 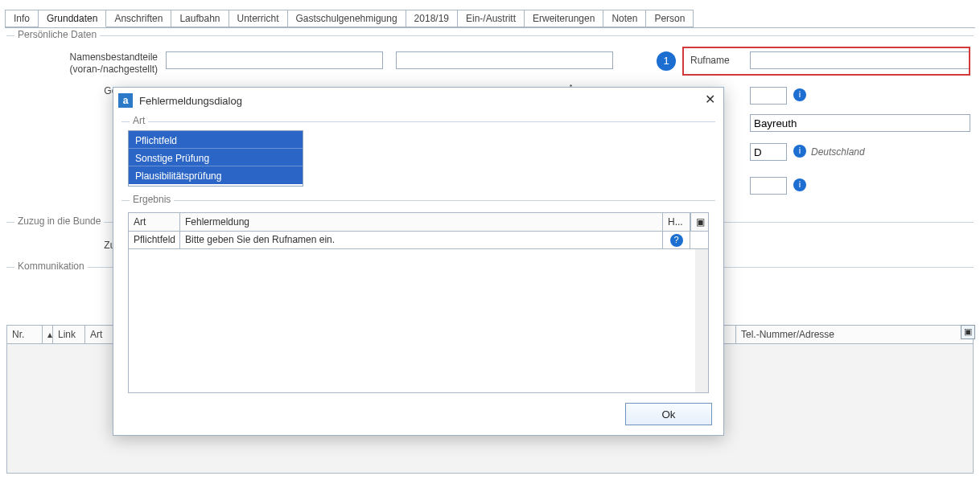 I want to click on tab-gastschule: Gastschulgenehmigung, so click(x=348, y=18).